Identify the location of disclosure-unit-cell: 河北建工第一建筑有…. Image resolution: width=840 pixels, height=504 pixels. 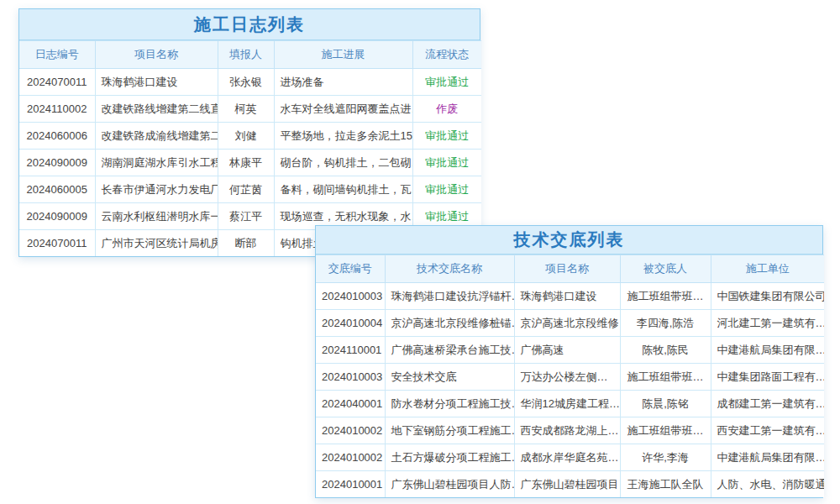
(768, 323).